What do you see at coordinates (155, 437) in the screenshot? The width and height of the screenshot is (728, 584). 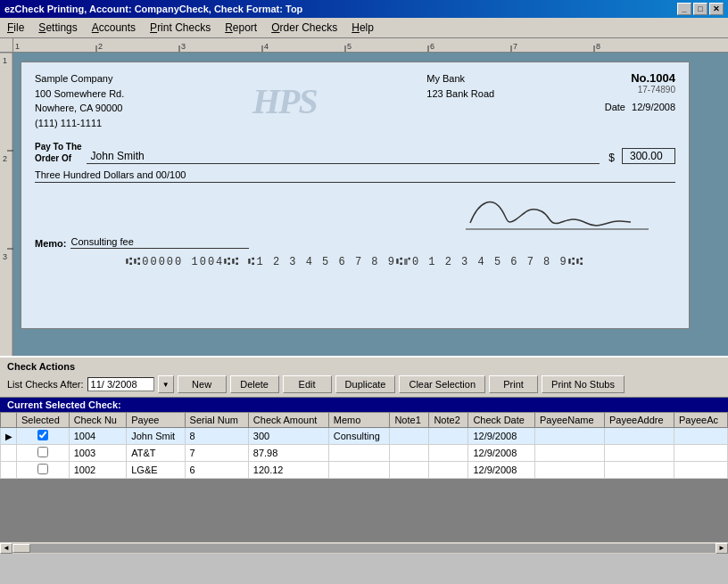 I see `row-payee: John Smit` at bounding box center [155, 437].